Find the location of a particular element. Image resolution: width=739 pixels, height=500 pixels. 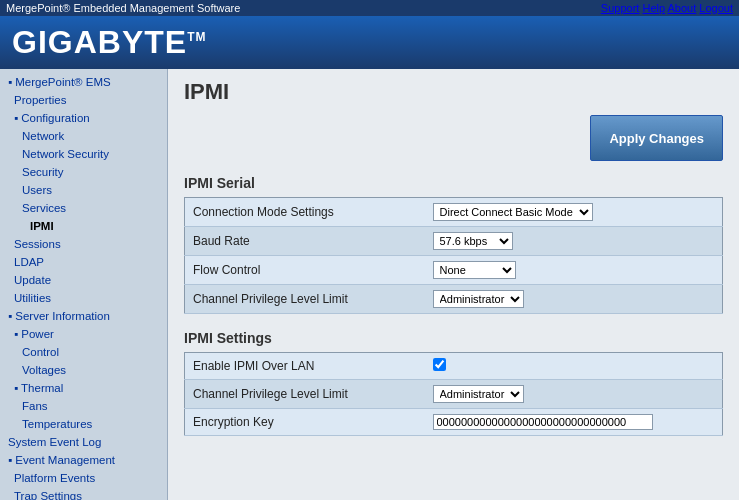

sidebar-item-mergepoint-ems: ▪ MergePoint® EMS is located at coordinates (84, 82).